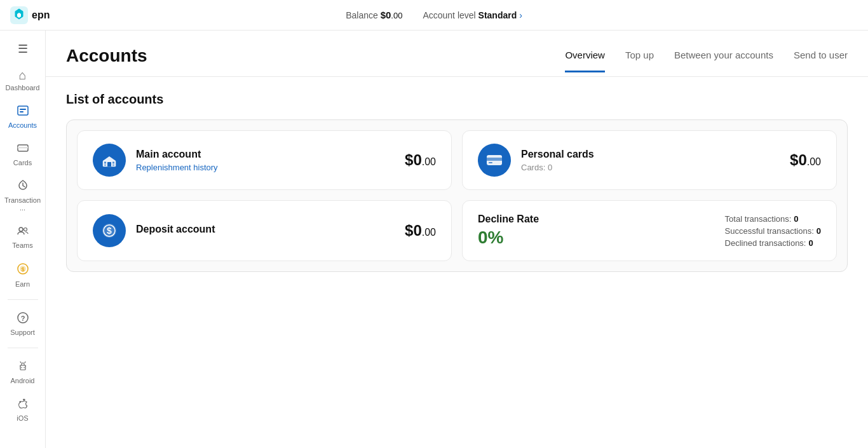 The height and width of the screenshot is (448, 868). I want to click on sidebar-item-android: Android, so click(23, 372).